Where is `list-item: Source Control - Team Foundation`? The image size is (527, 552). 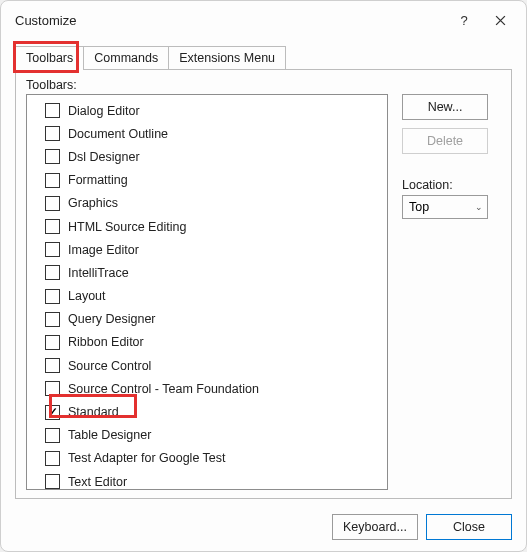 list-item: Source Control - Team Foundation is located at coordinates (207, 388).